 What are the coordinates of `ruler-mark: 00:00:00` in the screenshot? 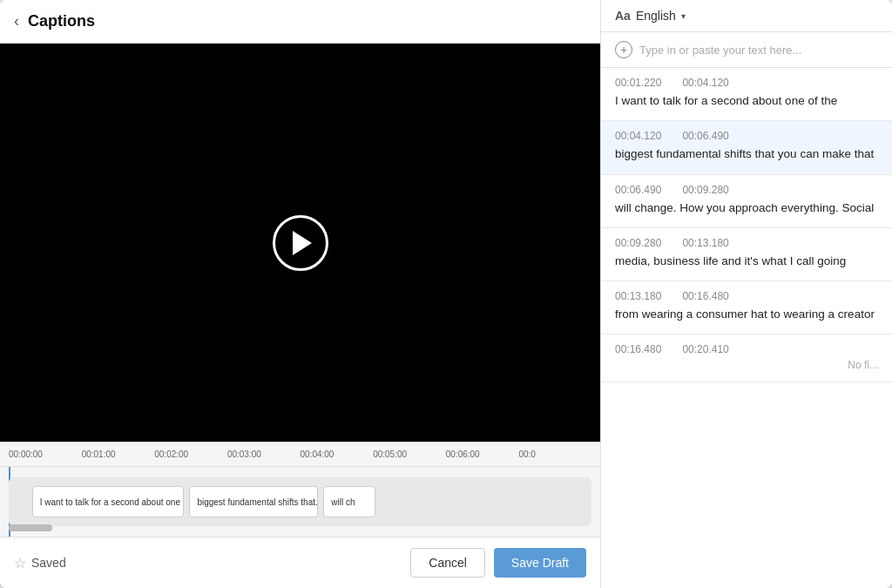 It's located at (45, 455).